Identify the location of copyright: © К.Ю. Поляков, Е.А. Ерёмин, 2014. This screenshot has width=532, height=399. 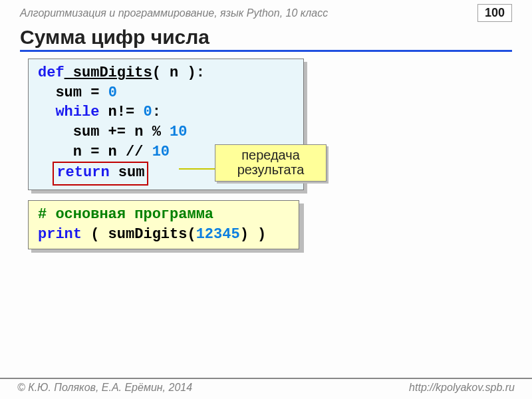
(105, 388).